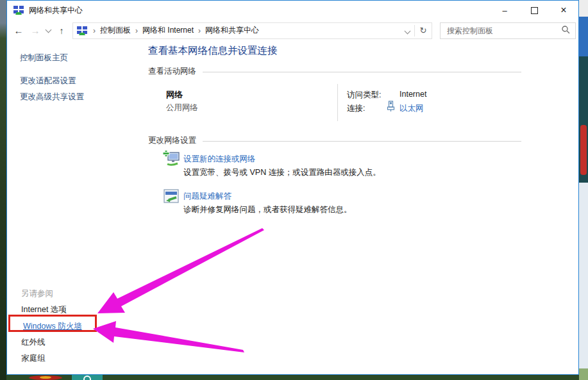  I want to click on desktop-bottom-strip, so click(292, 377).